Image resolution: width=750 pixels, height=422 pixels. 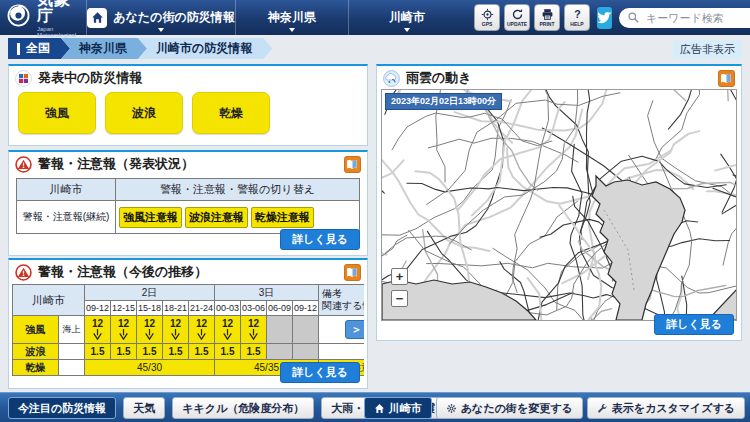 I want to click on bottom-nav-right-2: 表示をカスタマイズする, so click(x=666, y=408).